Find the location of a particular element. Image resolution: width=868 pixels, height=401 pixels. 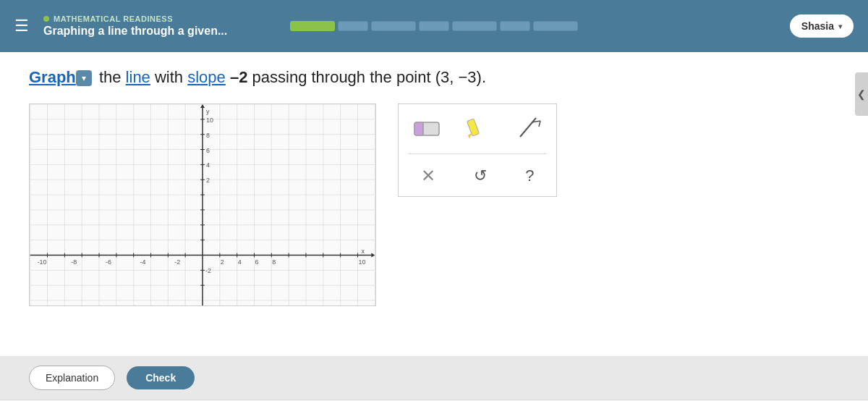

svg-text: x is located at coordinates (363, 250).